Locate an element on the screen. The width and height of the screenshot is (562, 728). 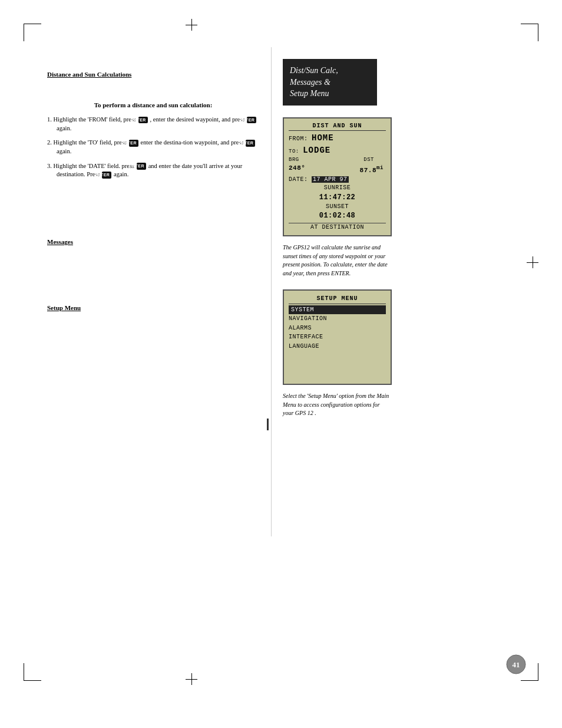
step-1: 1. Highlight the 'FROM' field, press ENT… is located at coordinates (153, 124).